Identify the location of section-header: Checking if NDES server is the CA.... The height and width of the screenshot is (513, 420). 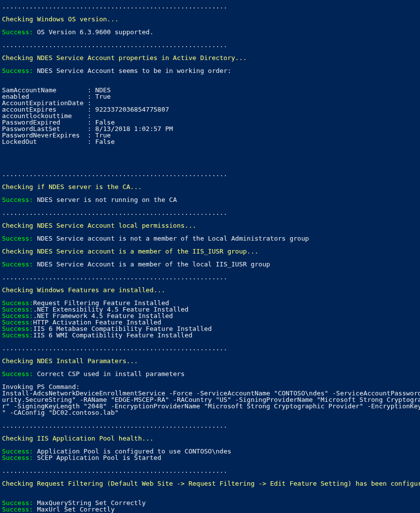
(72, 187).